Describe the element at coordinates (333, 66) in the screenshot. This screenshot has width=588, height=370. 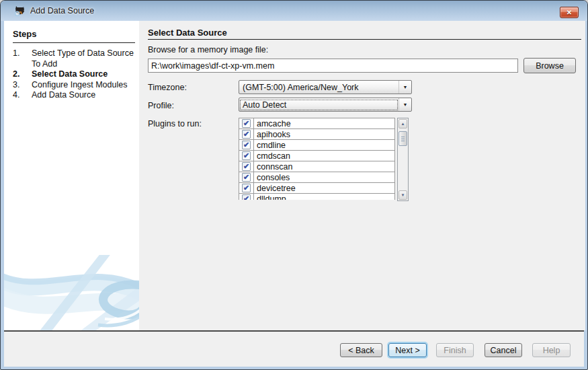
I see `memory-image-path-input` at that location.